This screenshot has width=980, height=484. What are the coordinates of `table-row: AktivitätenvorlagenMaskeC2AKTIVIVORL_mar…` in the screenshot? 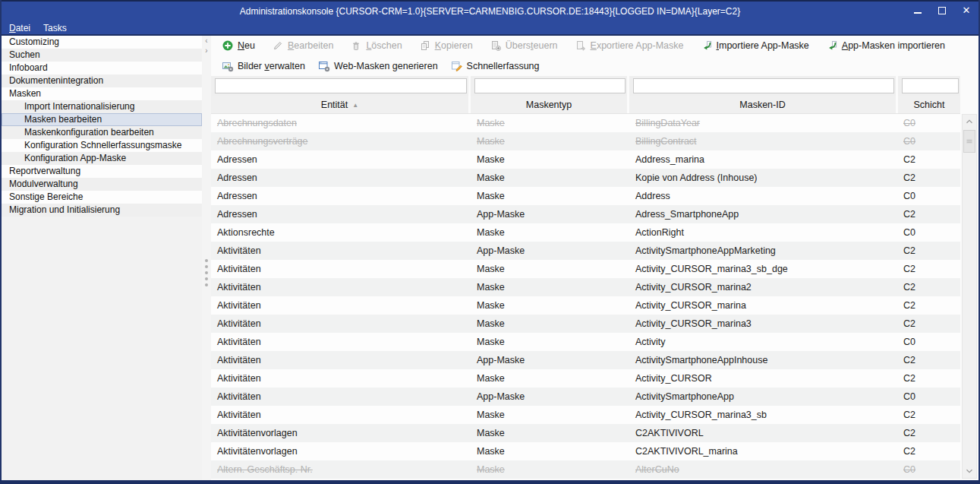 It's located at (586, 451).